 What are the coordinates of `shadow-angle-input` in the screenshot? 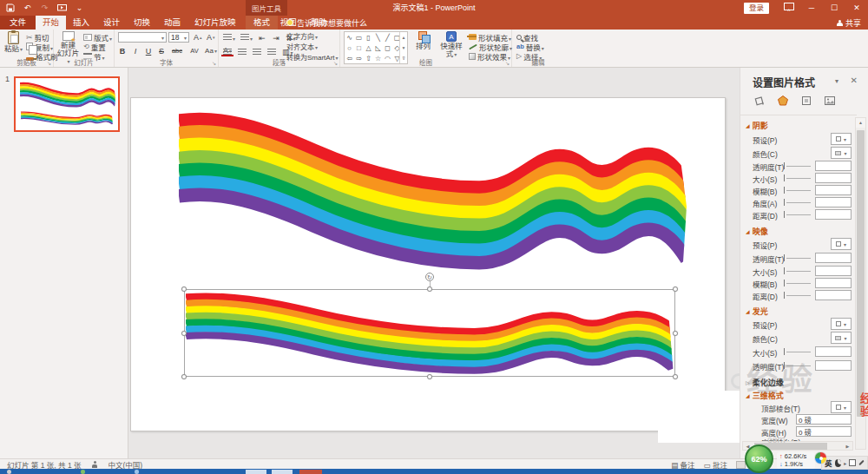 It's located at (833, 202).